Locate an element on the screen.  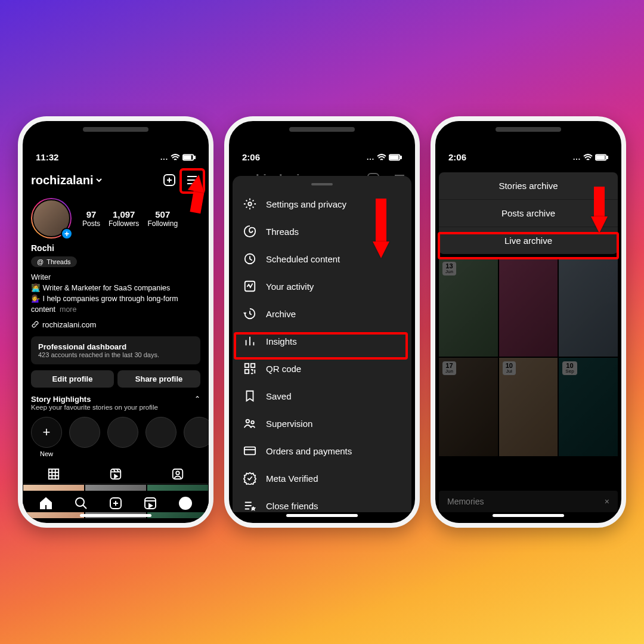
display-name: Rochi is located at coordinates (116, 248).